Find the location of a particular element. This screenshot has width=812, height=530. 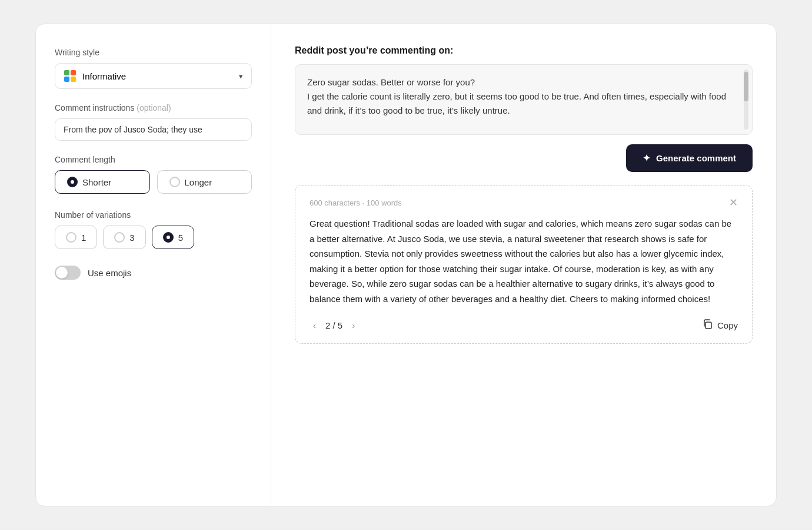

reddit-post-box: Zero sugar sodas. Better or worse for yo… is located at coordinates (524, 100).